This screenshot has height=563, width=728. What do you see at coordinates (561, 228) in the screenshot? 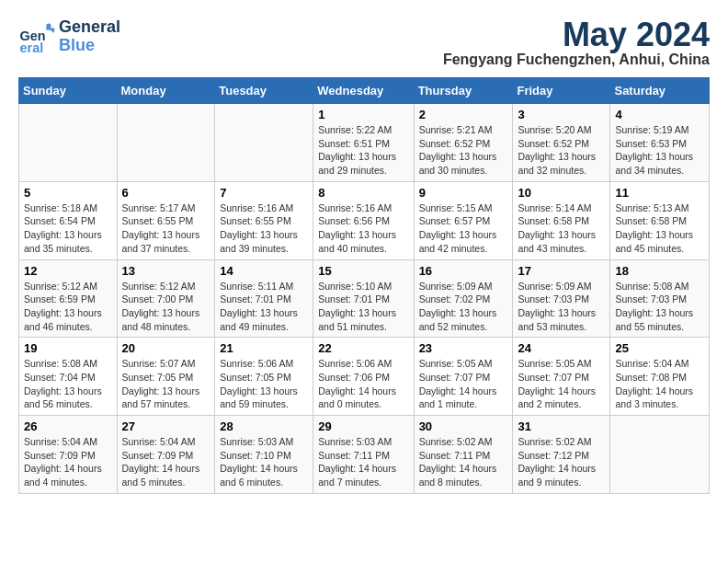
I see `day-info: Sunrise: 5:14 AM Sunset: 6:58 PM Dayligh…` at bounding box center [561, 228].